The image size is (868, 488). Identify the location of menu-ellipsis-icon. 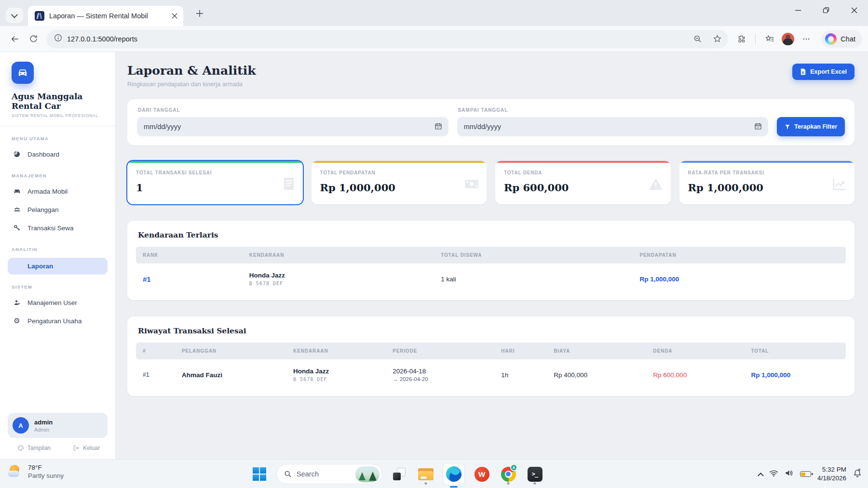
(806, 39).